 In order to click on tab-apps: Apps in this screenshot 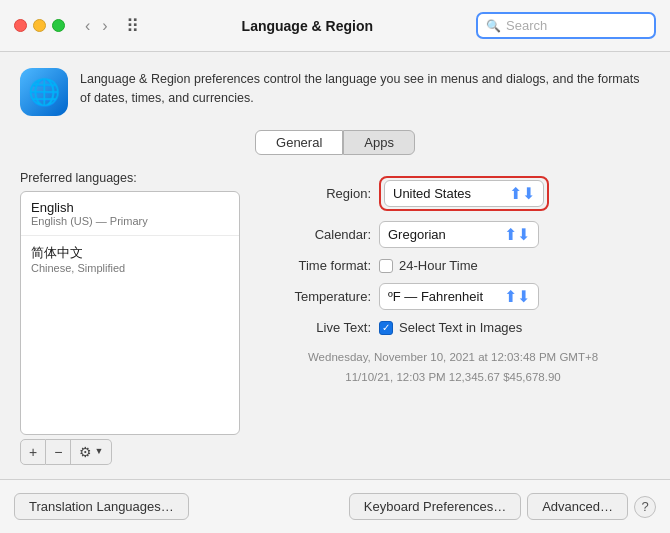, I will do `click(379, 142)`.